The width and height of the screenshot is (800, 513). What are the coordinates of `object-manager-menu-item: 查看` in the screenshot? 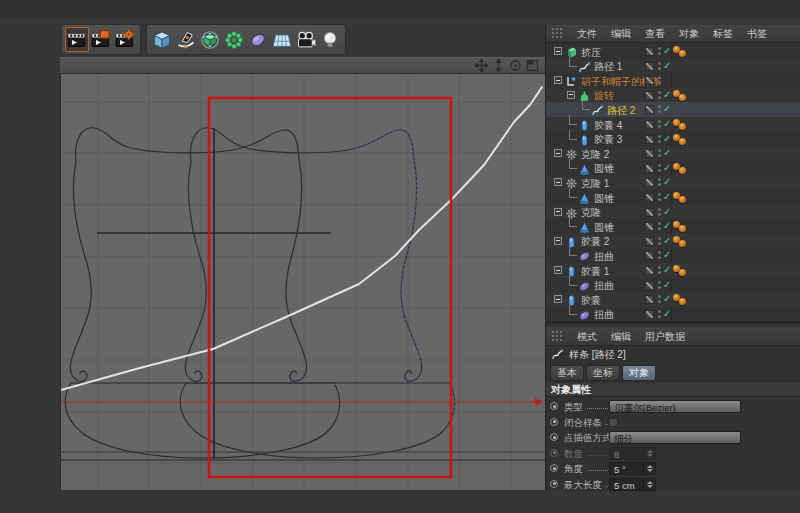 It's located at (655, 34).